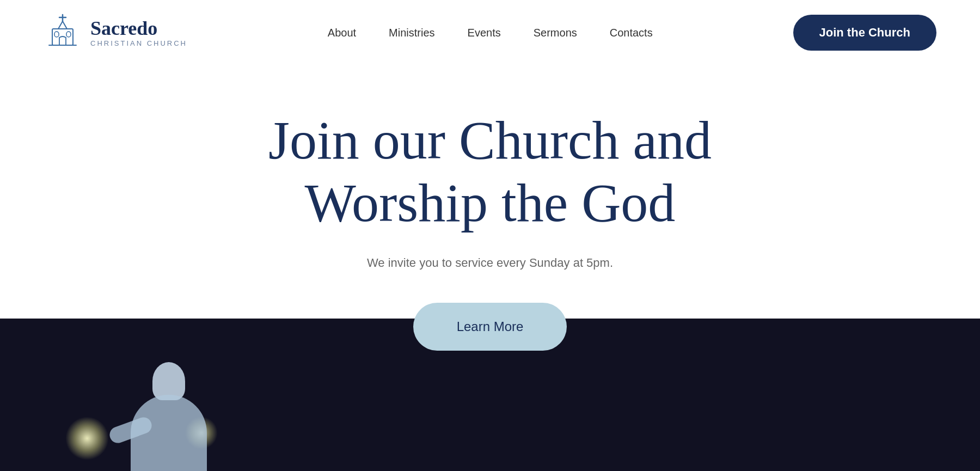 The height and width of the screenshot is (471, 980). What do you see at coordinates (490, 203) in the screenshot?
I see `hero-title-line2: Worship the God` at bounding box center [490, 203].